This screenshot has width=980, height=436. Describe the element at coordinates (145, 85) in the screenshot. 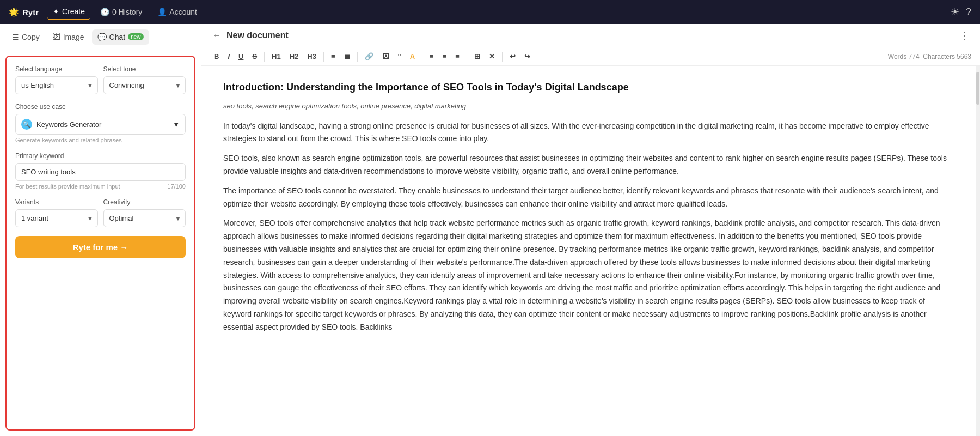

I see `tone-select: Convincing Formal Casual Enthusiastic Fu…` at that location.